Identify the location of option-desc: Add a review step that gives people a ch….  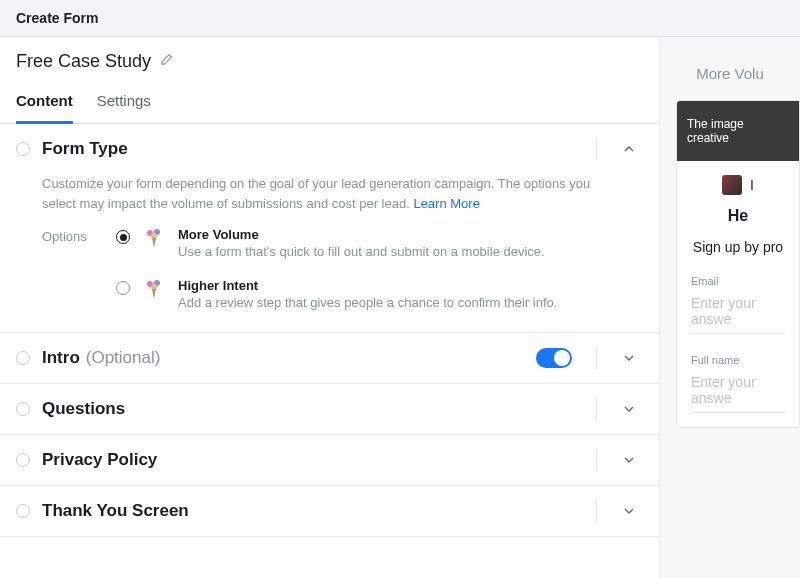
(410, 303).